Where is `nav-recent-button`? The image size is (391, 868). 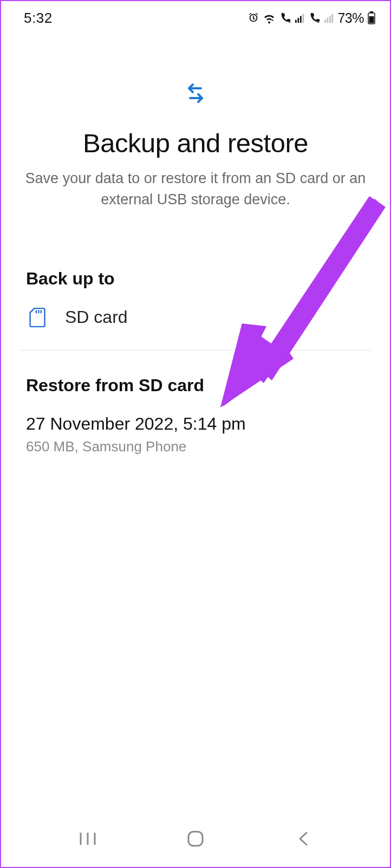
nav-recent-button is located at coordinates (88, 839).